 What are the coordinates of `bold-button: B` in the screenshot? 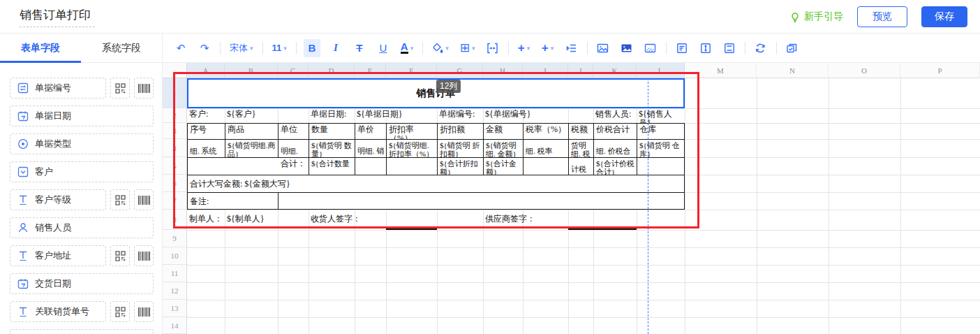 It's located at (312, 48).